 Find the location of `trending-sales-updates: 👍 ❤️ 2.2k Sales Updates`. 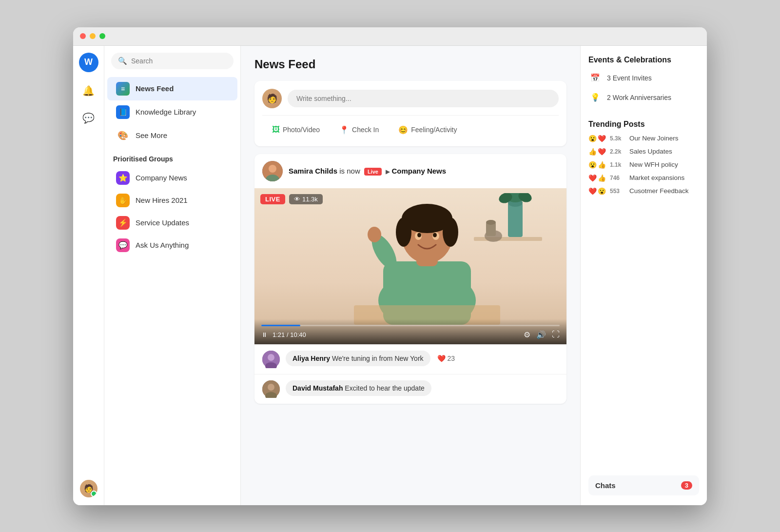

trending-sales-updates: 👍 ❤️ 2.2k Sales Updates is located at coordinates (644, 152).